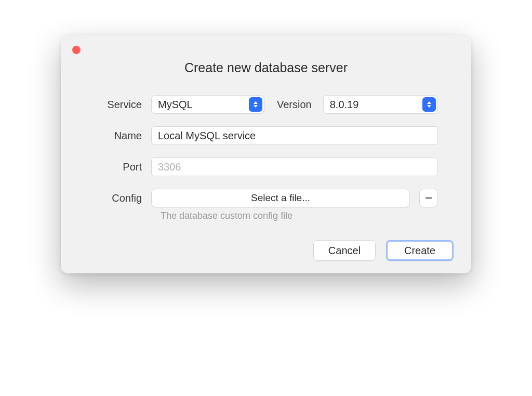 Image resolution: width=532 pixels, height=396 pixels. What do you see at coordinates (380, 104) in the screenshot?
I see `version-select: 8.0.19` at bounding box center [380, 104].